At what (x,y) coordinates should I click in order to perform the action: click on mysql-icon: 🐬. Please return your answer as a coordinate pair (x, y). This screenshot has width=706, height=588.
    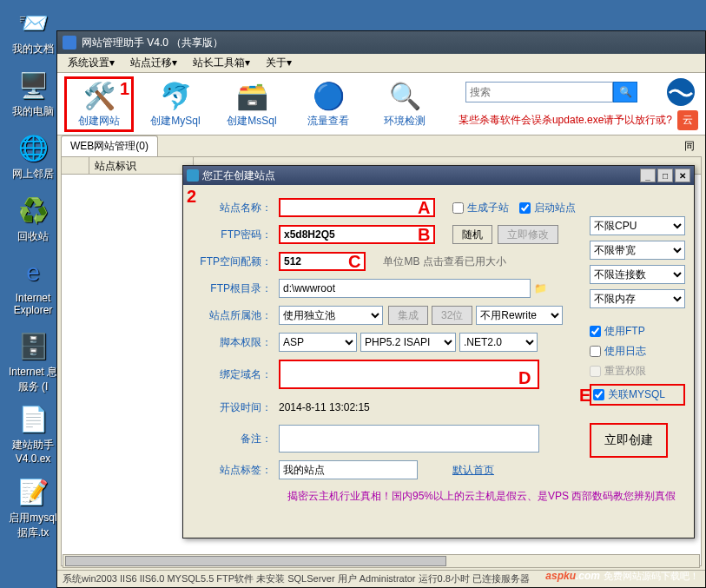
    Looking at the image, I should click on (175, 96).